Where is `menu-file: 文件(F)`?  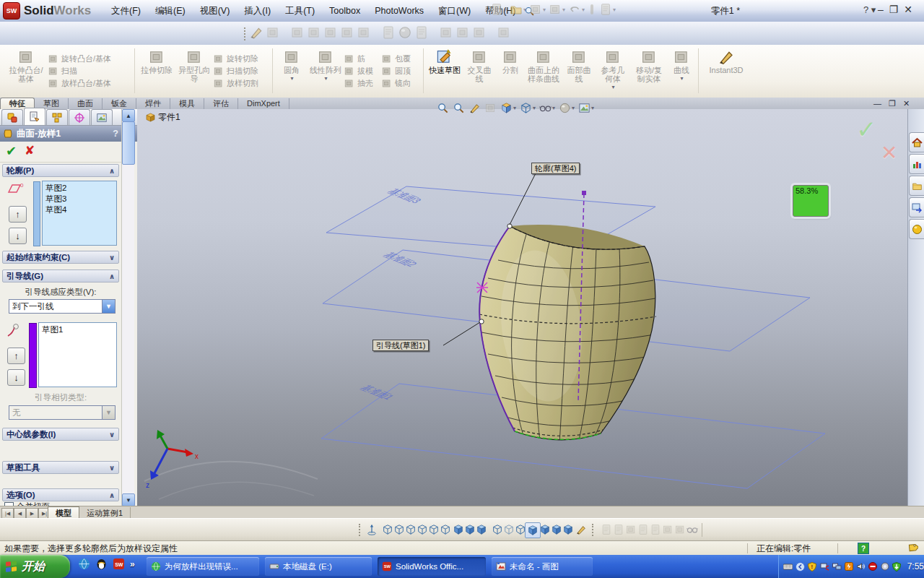
menu-file: 文件(F) is located at coordinates (126, 12).